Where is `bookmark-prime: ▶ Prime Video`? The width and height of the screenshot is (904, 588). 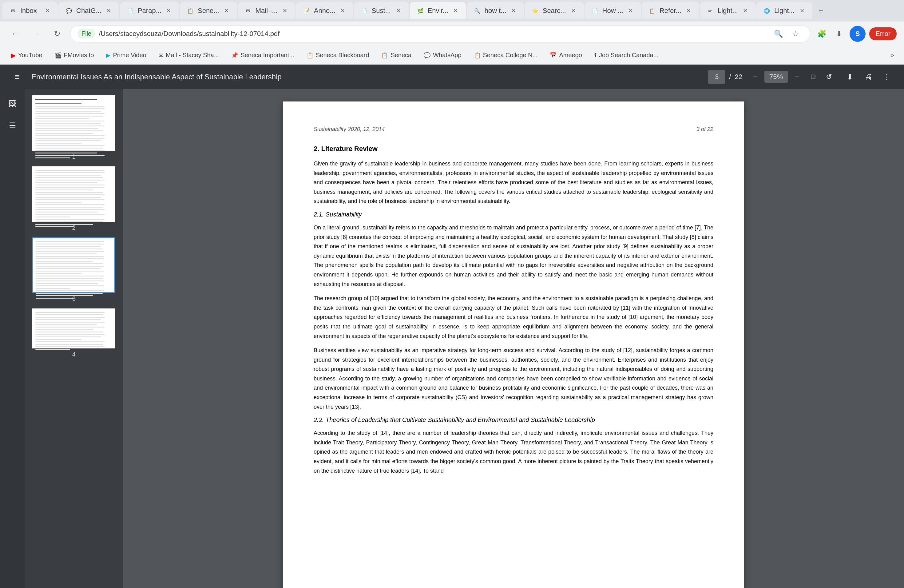
bookmark-prime: ▶ Prime Video is located at coordinates (126, 55).